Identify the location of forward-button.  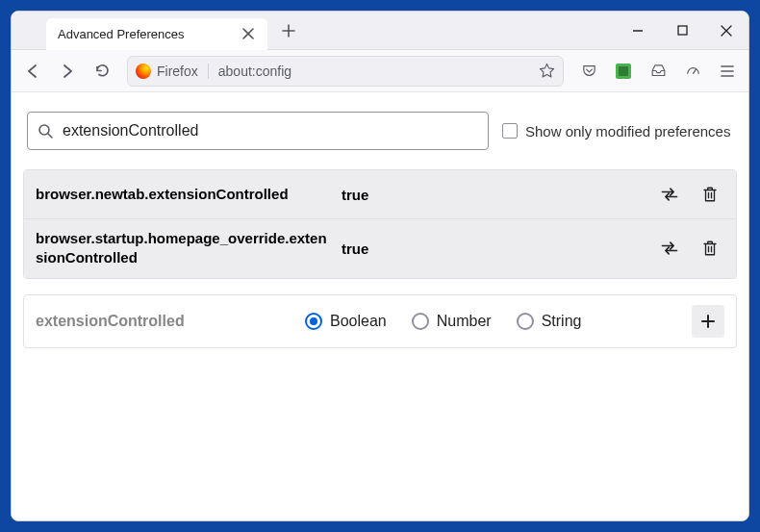
(67, 71).